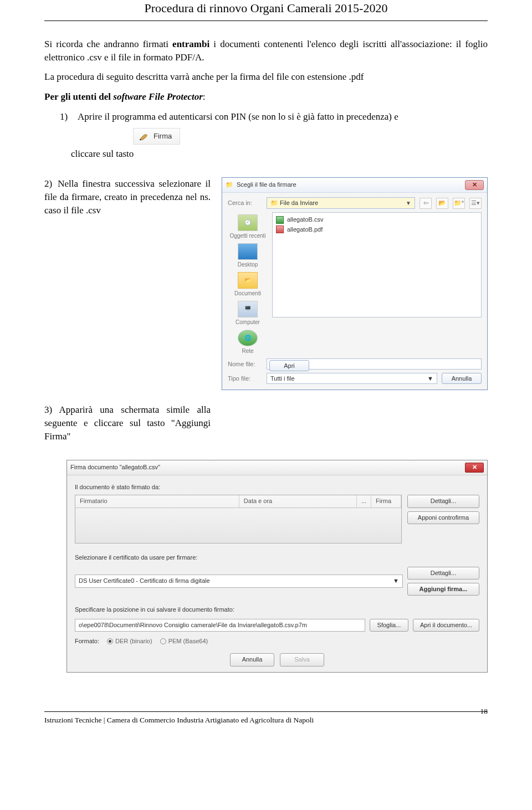 This screenshot has height=810, width=532. Describe the element at coordinates (355, 284) in the screenshot. I see `file-open-dialog: 📁 Scegli il file da firmare ✕ Cerca in: …` at that location.